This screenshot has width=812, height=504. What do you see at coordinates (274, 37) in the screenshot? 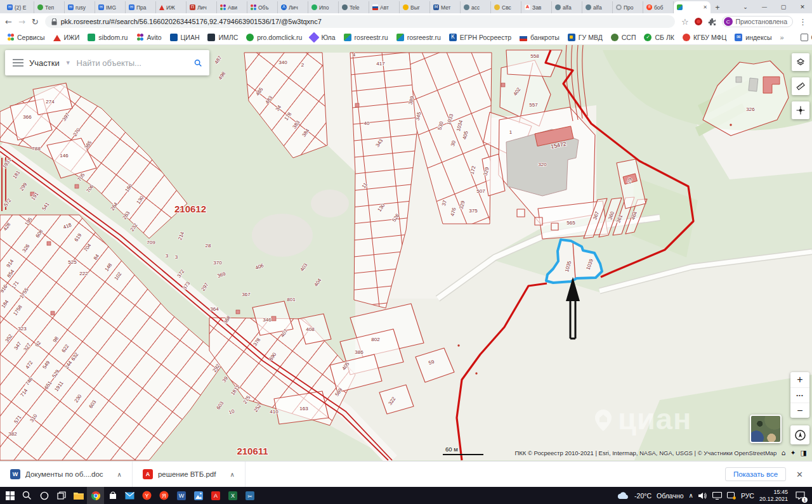
I see `bookmark-item: pro.domclick.ru` at bounding box center [274, 37].